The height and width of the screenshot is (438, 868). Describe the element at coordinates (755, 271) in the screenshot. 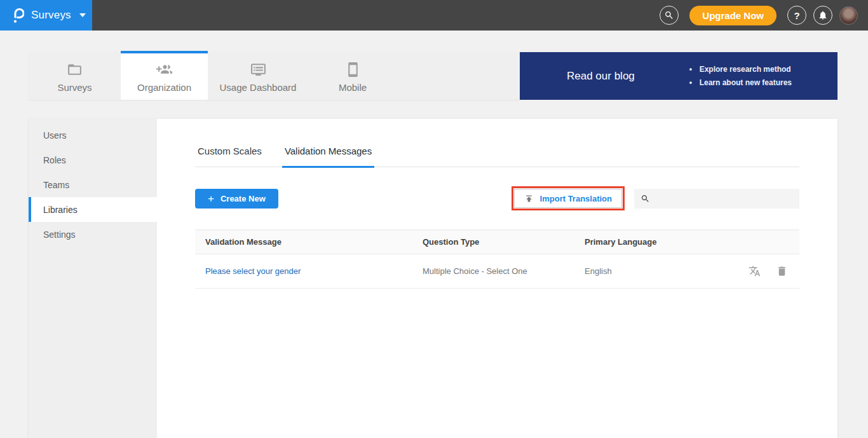

I see `translate-icon` at that location.